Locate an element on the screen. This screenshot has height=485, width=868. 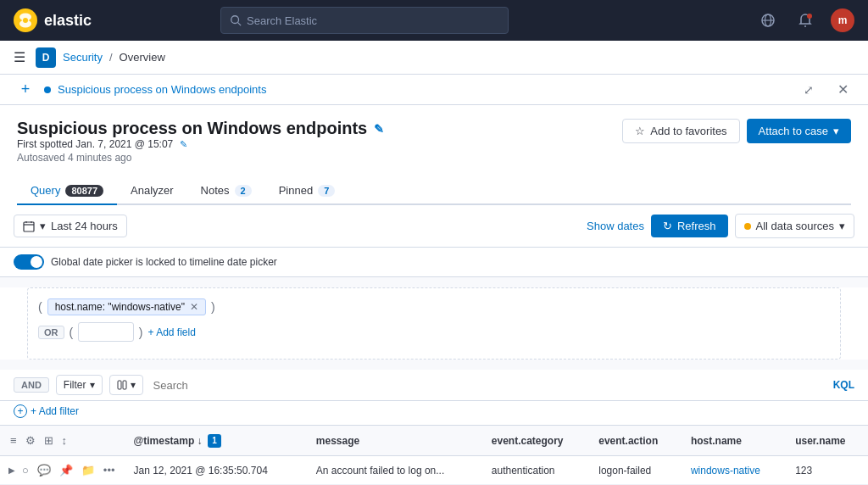
add-field-button: + Add field is located at coordinates (171, 332).